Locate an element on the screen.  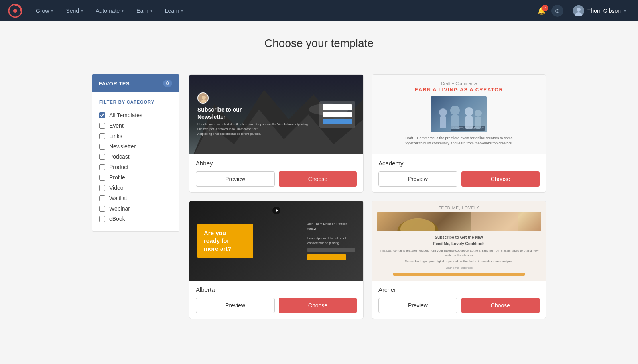
category-ebook: eBook is located at coordinates (136, 219).